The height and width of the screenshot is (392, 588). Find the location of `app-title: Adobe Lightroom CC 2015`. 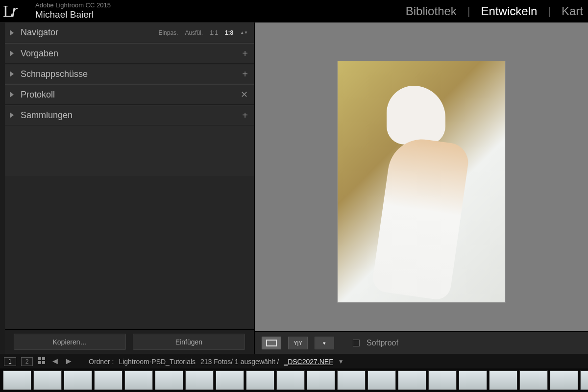

app-title: Adobe Lightroom CC 2015 is located at coordinates (73, 5).